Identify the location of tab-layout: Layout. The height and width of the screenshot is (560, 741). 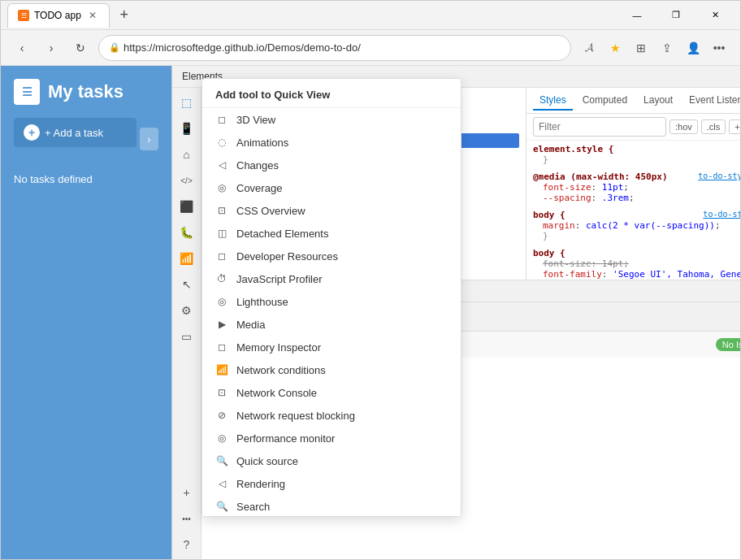
(658, 101).